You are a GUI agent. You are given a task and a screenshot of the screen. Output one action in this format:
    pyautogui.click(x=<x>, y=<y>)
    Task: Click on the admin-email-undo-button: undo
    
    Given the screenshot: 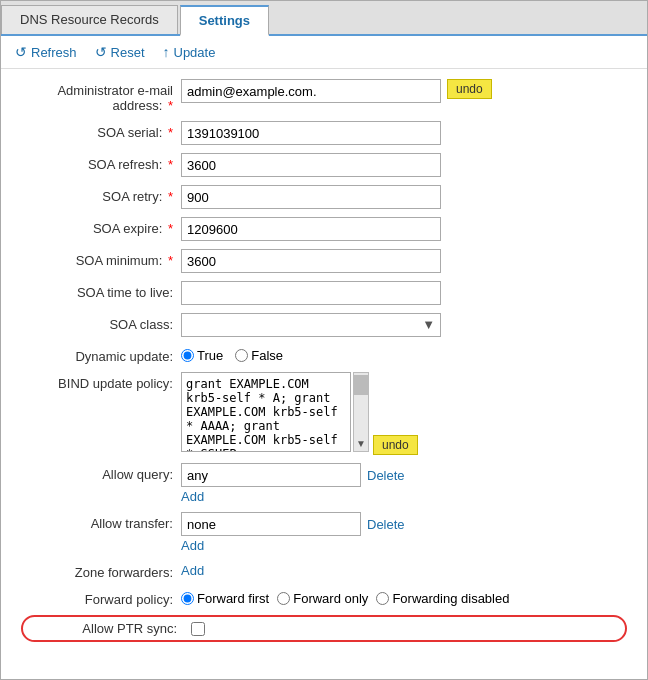 What is the action you would take?
    pyautogui.click(x=470, y=89)
    